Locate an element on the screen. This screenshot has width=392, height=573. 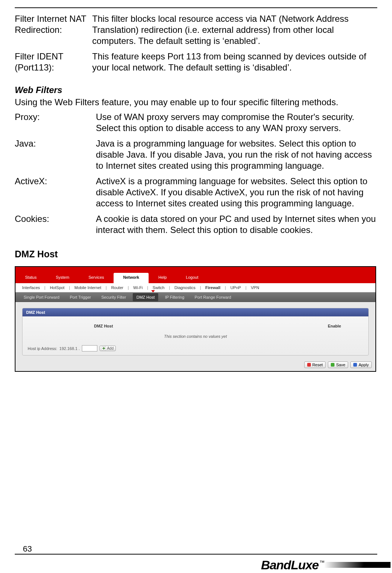
web-filters-intro: Using the Web Filters feature, you may e… is located at coordinates (196, 102).